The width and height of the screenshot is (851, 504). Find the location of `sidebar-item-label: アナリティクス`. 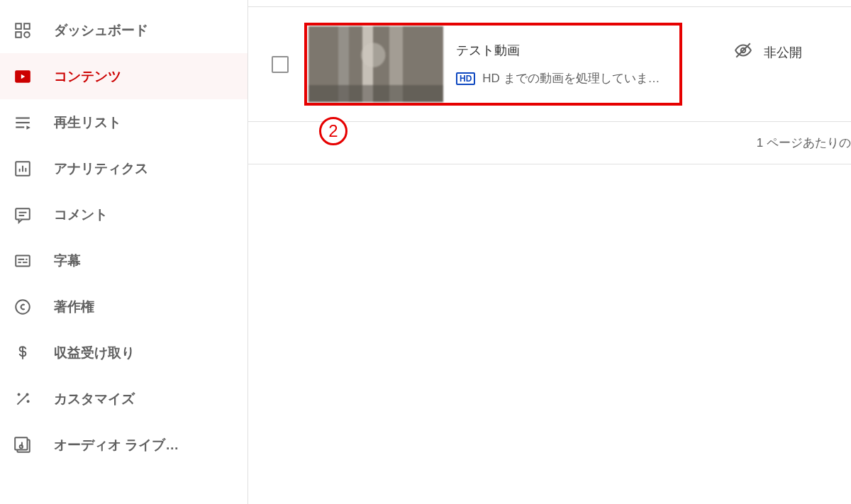

sidebar-item-label: アナリティクス is located at coordinates (101, 169).